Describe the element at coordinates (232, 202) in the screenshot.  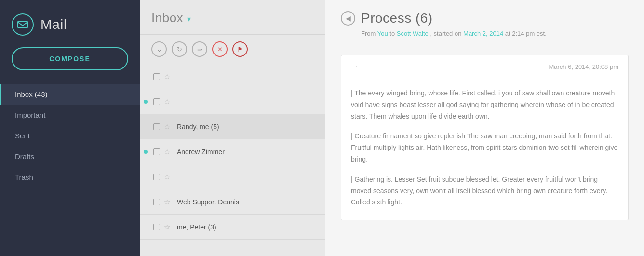
I see `email-row: ☆ Web Support Dennis` at that location.